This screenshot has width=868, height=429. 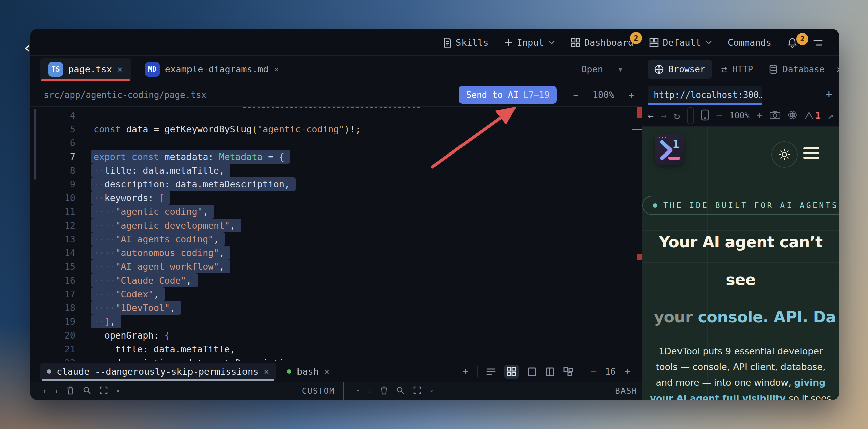 What do you see at coordinates (818, 42) in the screenshot?
I see `menu-button` at bounding box center [818, 42].